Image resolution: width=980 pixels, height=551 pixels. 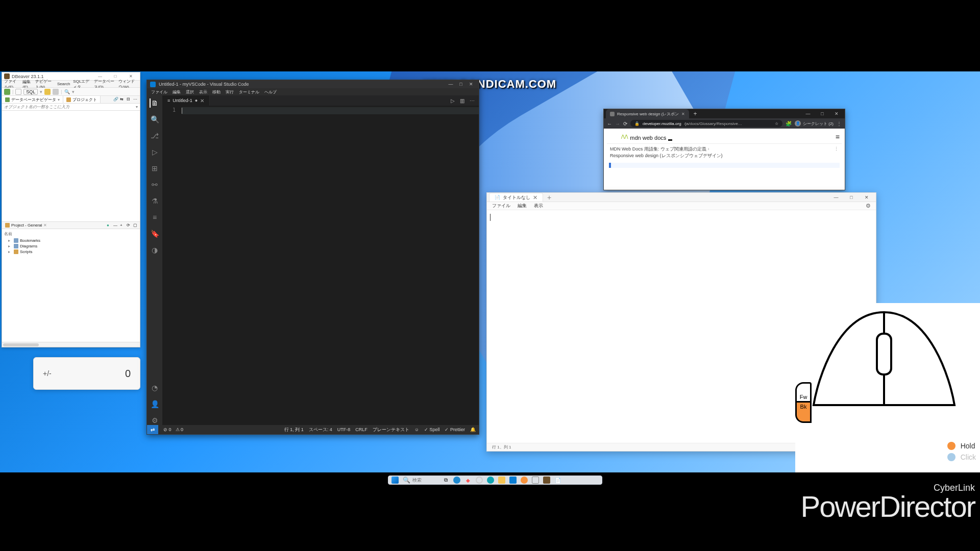 I want to click on notepad-maximize: □, so click(x=851, y=197).